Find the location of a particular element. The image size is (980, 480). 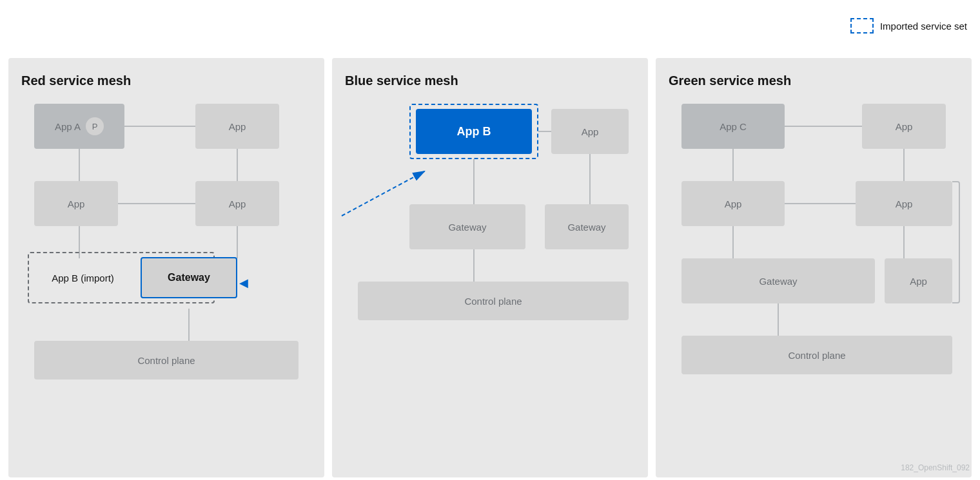

green-app-top-right: App is located at coordinates (904, 126).